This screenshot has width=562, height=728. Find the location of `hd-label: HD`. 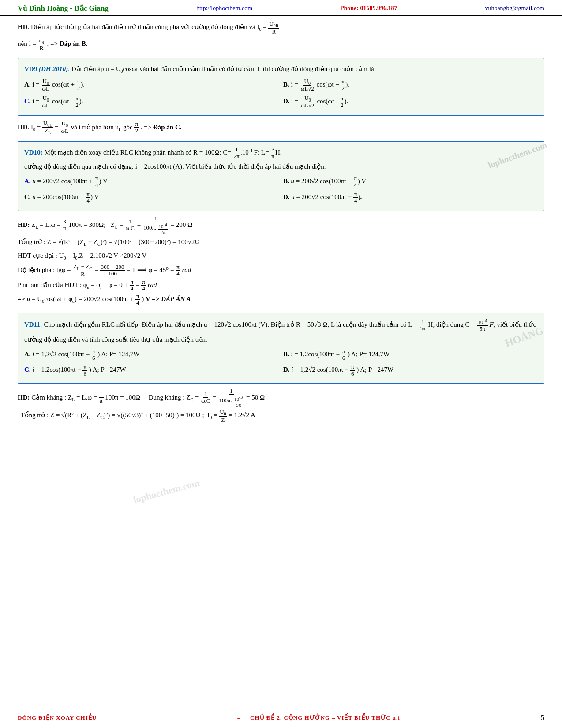

hd-label: HD is located at coordinates (23, 27).